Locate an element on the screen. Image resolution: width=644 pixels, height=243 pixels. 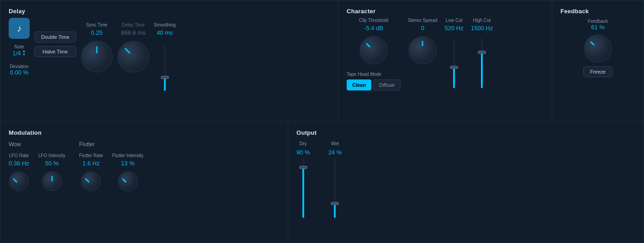
output-title: Output is located at coordinates (306, 132).